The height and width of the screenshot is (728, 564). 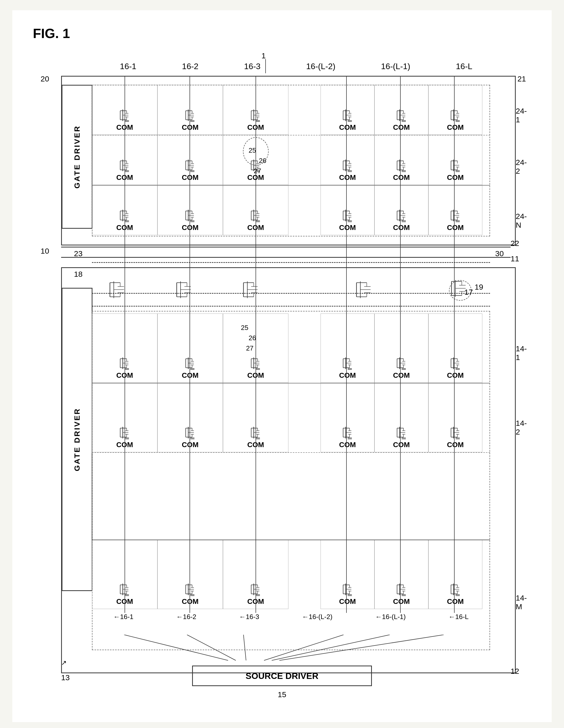 What do you see at coordinates (400, 344) in the screenshot?
I see `vline-c5` at bounding box center [400, 344].